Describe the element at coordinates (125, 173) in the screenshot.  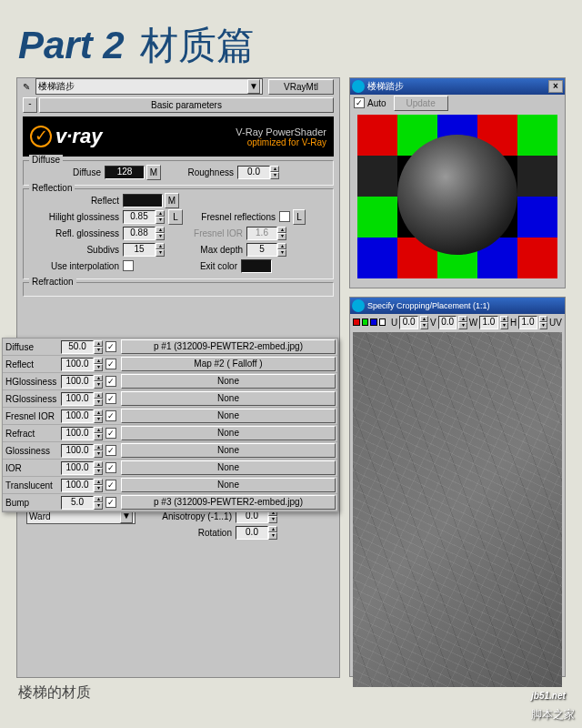
I see `diffuse-color: 128` at that location.